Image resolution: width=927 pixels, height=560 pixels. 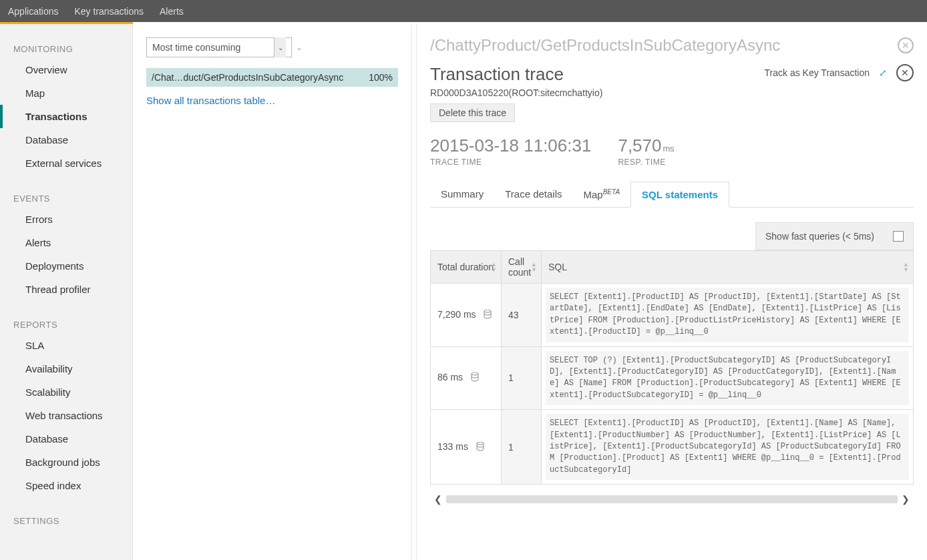 What do you see at coordinates (66, 69) in the screenshot?
I see `sidebar-item-overview: Overview` at bounding box center [66, 69].